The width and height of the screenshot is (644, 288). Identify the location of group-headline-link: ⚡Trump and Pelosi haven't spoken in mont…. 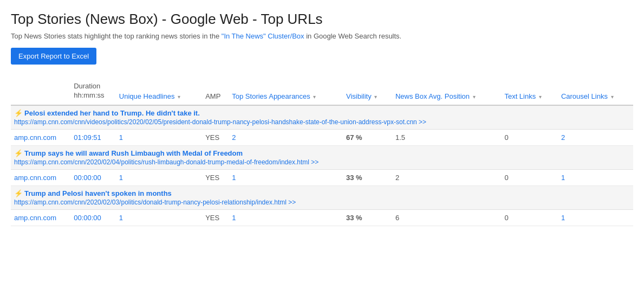
(93, 193).